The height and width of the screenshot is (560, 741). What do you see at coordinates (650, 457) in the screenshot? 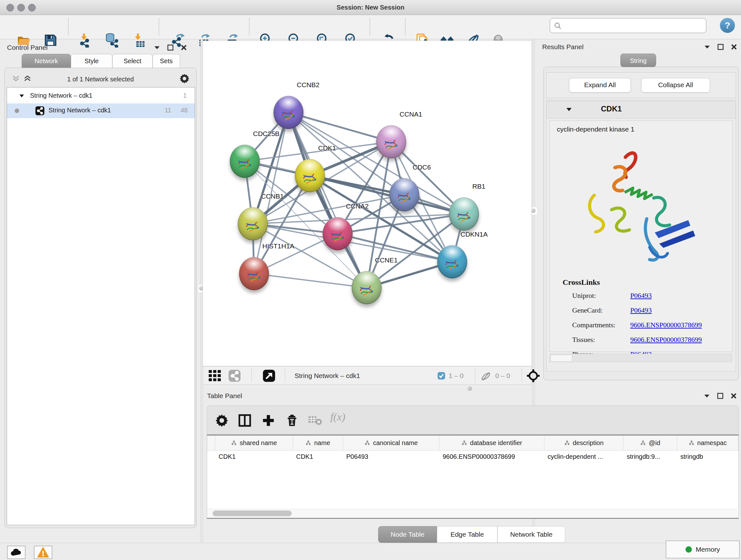
I see `table-cell: stringdb:9...` at bounding box center [650, 457].